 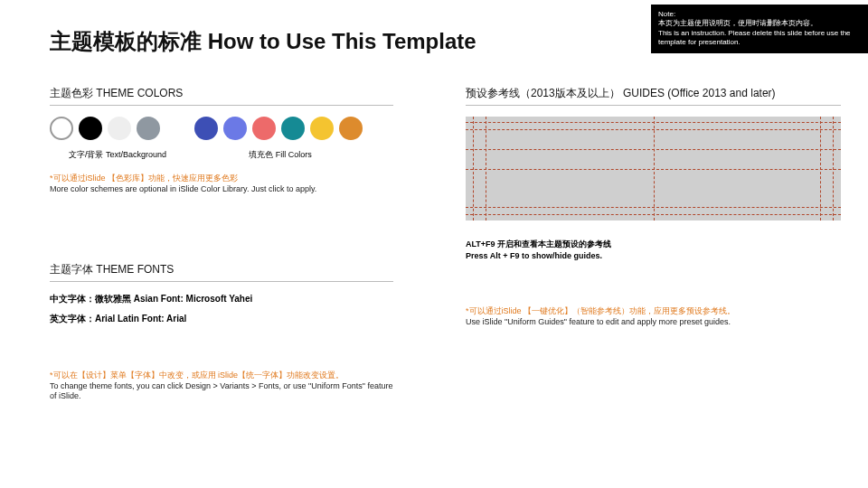 I want to click on swatch-row, so click(x=222, y=128).